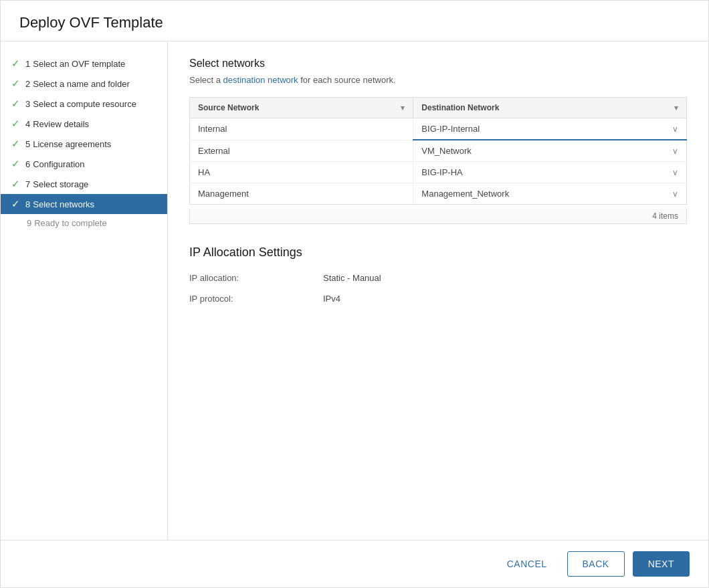 Image resolution: width=709 pixels, height=588 pixels. What do you see at coordinates (550, 130) in the screenshot?
I see `dest-cell: BIG-IP-Internal ∨` at bounding box center [550, 130].